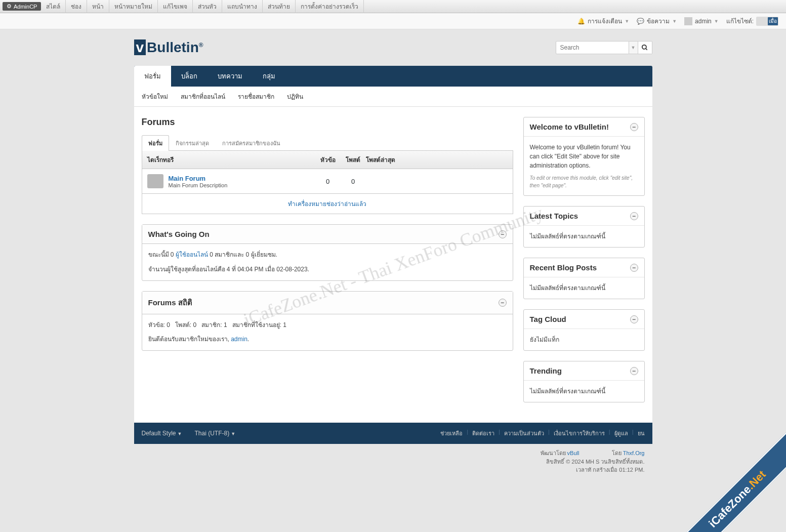  Describe the element at coordinates (327, 143) in the screenshot. I see `content-tabs: ฟอรั่ม กิจกรรมล่าสุด การสมัครสมาชิกของฉั…` at that location.